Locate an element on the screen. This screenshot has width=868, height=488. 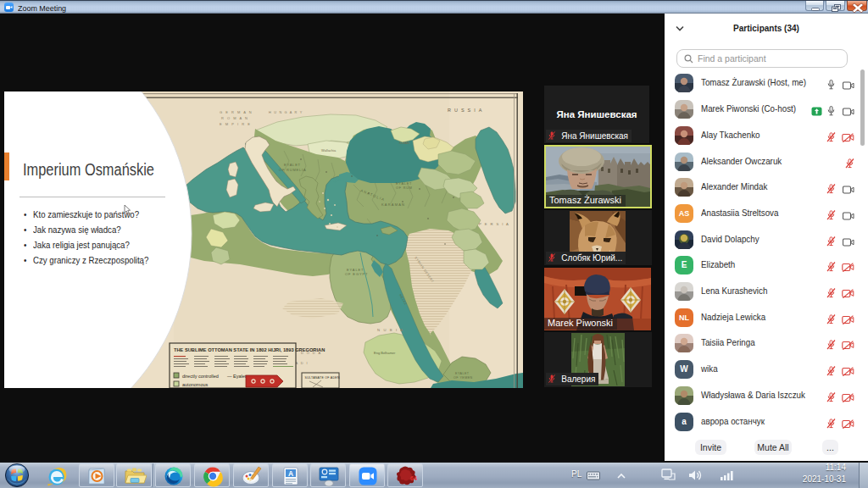
svg-text: OF RUM is located at coordinates (404, 188).